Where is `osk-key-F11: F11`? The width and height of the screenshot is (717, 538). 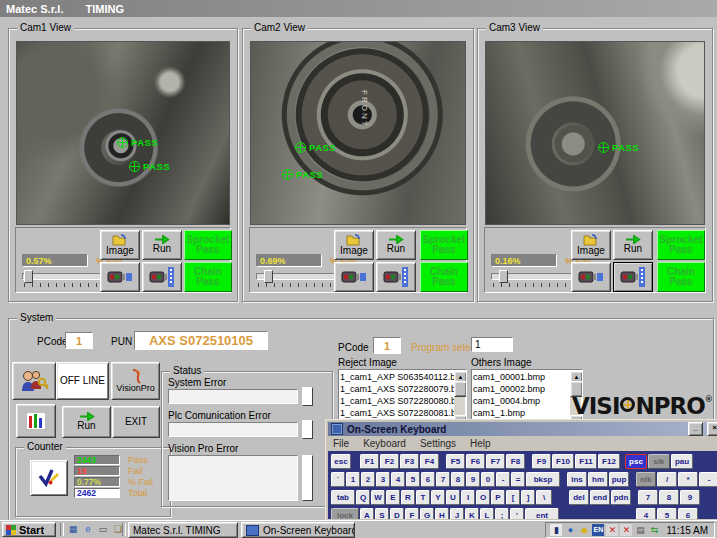
osk-key-F11: F11 is located at coordinates (586, 462).